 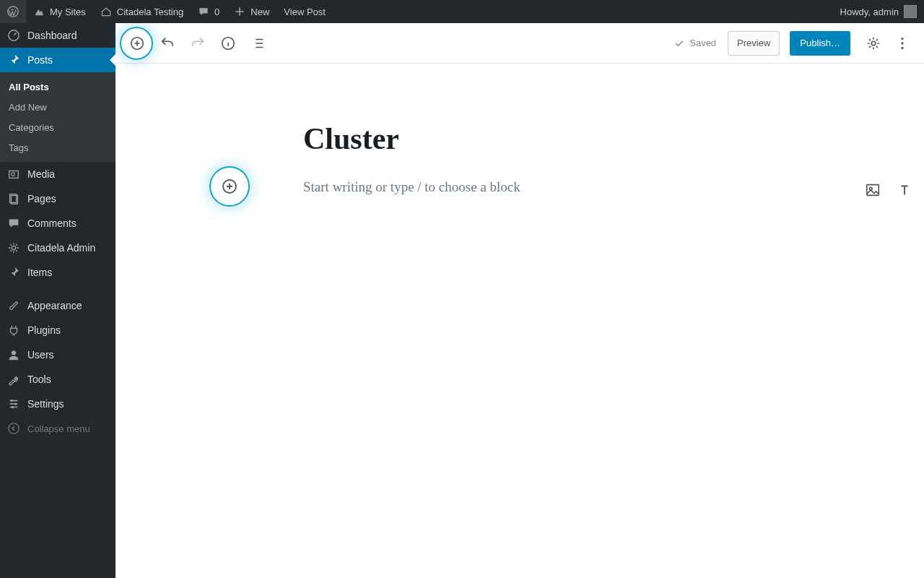 I want to click on menu-citadela-admin: Citadela Admin, so click(x=58, y=248).